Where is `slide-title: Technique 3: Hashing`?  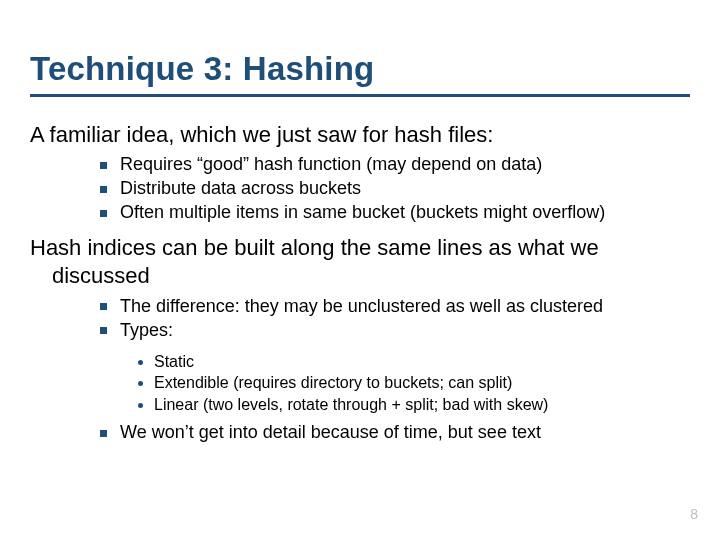
slide-title: Technique 3: Hashing is located at coordinates (360, 69).